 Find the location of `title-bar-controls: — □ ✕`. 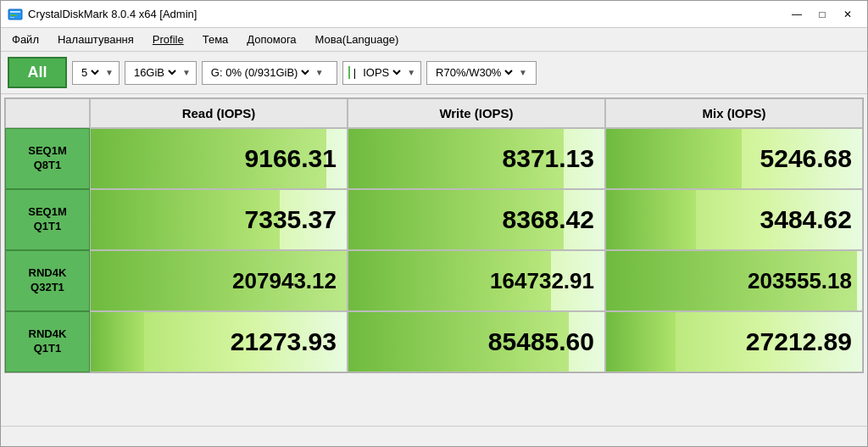

title-bar-controls: — □ ✕ is located at coordinates (822, 14).